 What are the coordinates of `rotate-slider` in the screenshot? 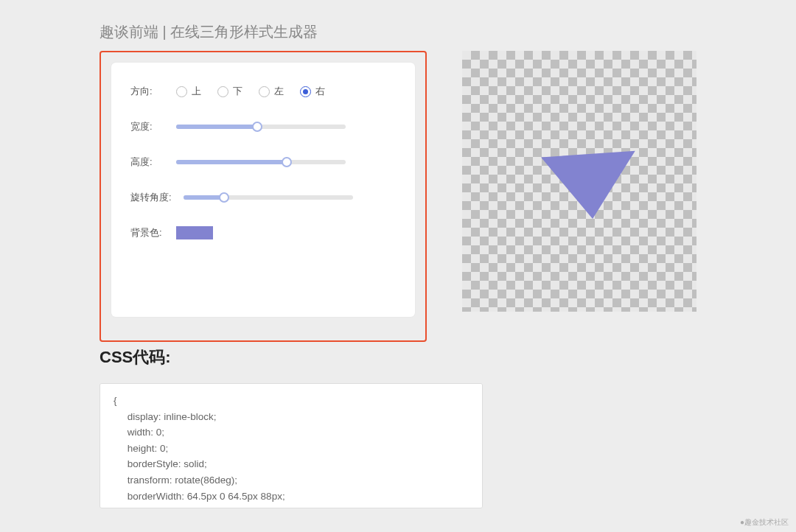 It's located at (268, 197).